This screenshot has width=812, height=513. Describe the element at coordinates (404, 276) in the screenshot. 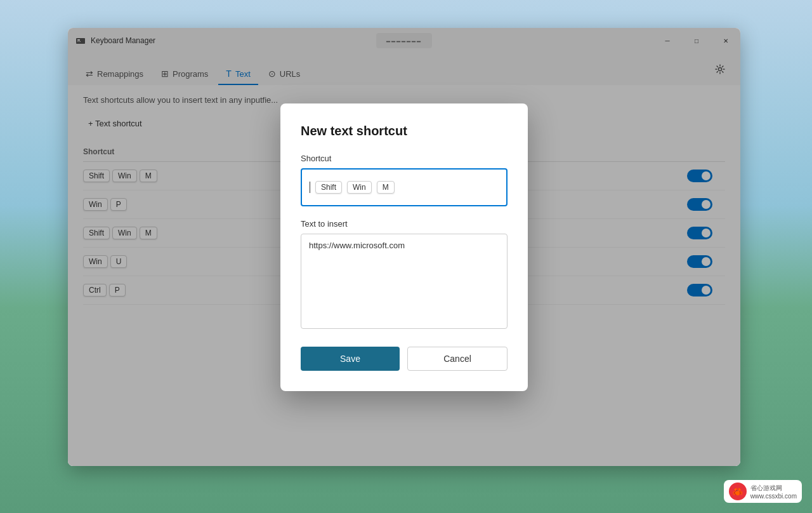

I see `text-insert-section: Text to insert https://www.microsoft.com` at that location.